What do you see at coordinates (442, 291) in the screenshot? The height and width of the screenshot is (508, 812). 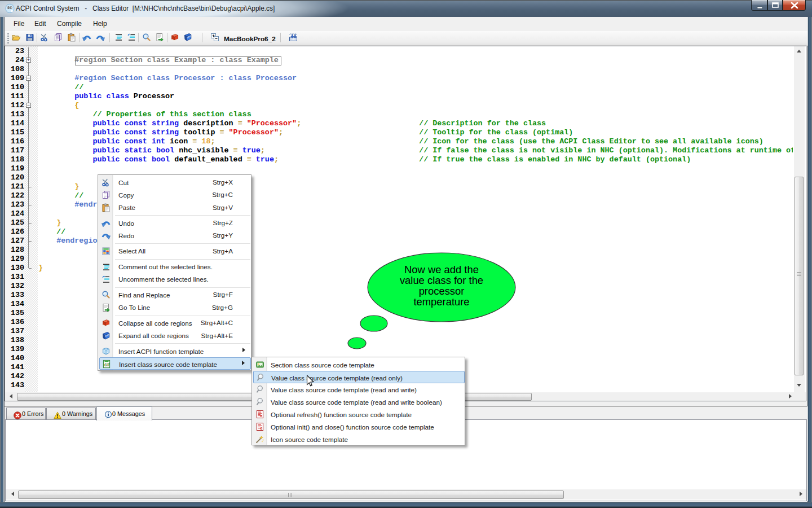 I see `svg-text: processor` at bounding box center [442, 291].